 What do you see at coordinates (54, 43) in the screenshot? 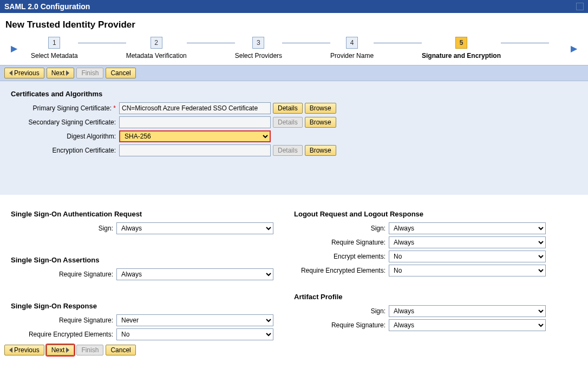
I see `step-box-1: 1` at bounding box center [54, 43].